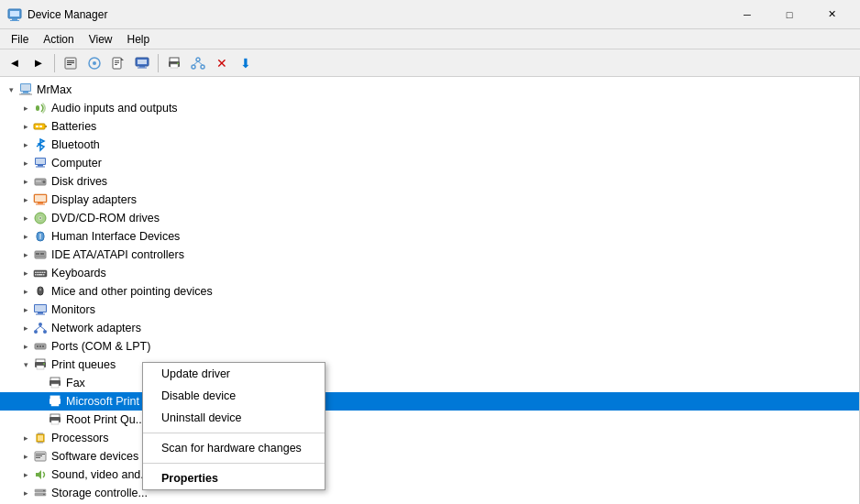 The image size is (860, 504). What do you see at coordinates (26, 255) in the screenshot?
I see `ide-toggle` at bounding box center [26, 255].